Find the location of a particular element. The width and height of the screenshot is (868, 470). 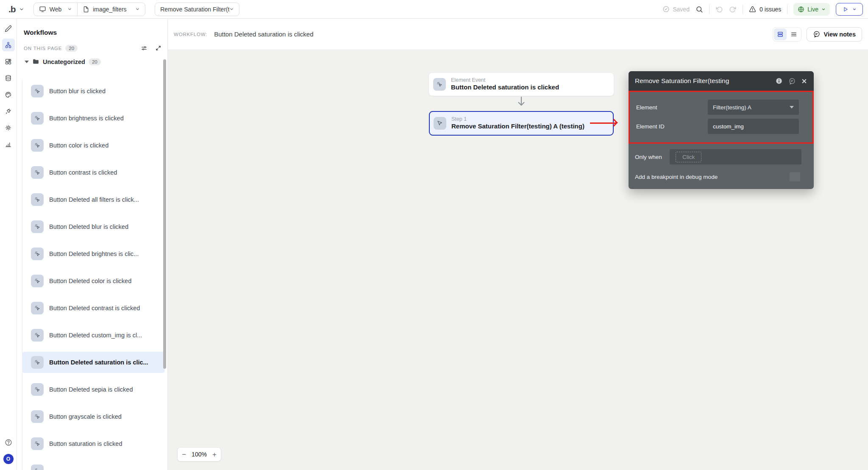

page-file-icon is located at coordinates (86, 9).